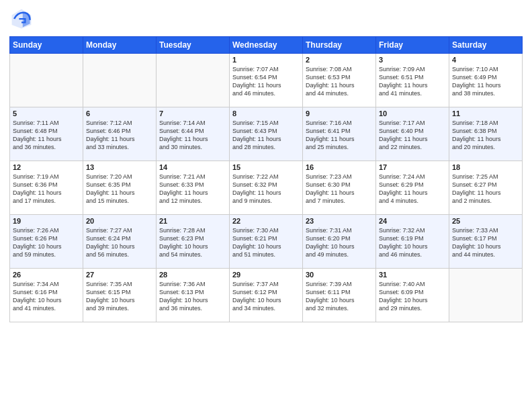  Describe the element at coordinates (120, 295) in the screenshot. I see `calendar-cell: 27Sunrise: 7:35 AM Sunset: 6:15 PM Dayli…` at that location.